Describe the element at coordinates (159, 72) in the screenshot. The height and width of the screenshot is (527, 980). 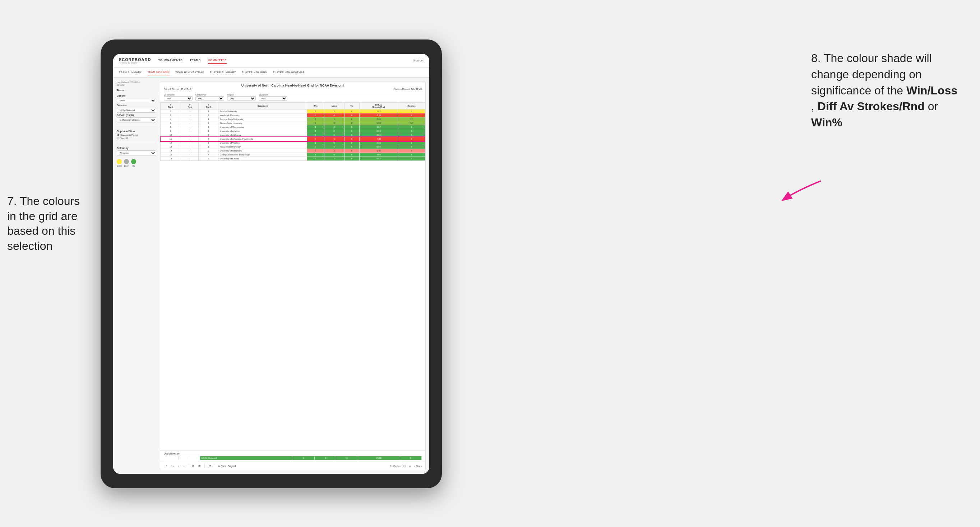
I see `subnav-team-h2h-grid: TEAM H2H GRID` at that location.